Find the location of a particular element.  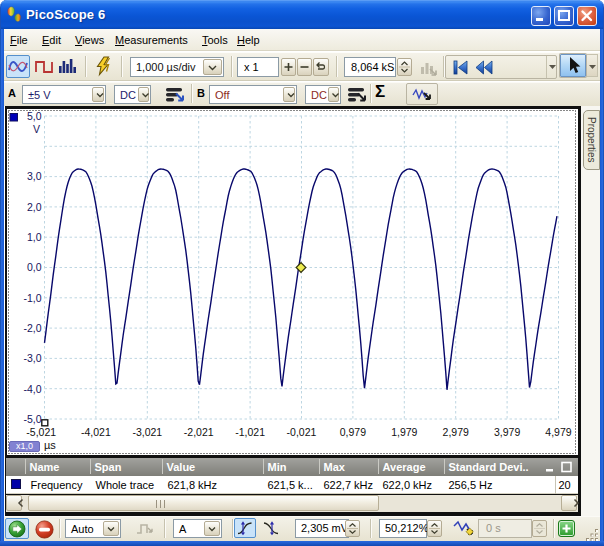

svg-text: -4,0 is located at coordinates (32, 389).